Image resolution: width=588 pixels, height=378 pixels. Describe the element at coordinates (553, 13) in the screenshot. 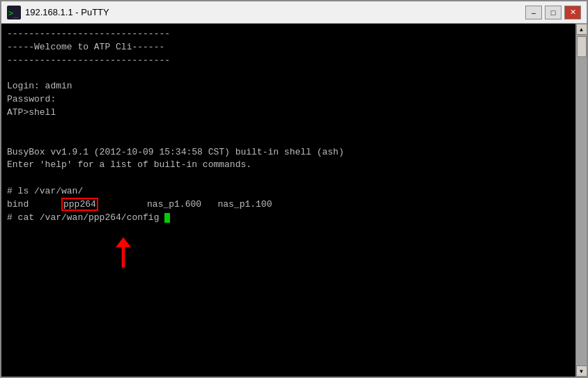

I see `maximize-button: □` at that location.